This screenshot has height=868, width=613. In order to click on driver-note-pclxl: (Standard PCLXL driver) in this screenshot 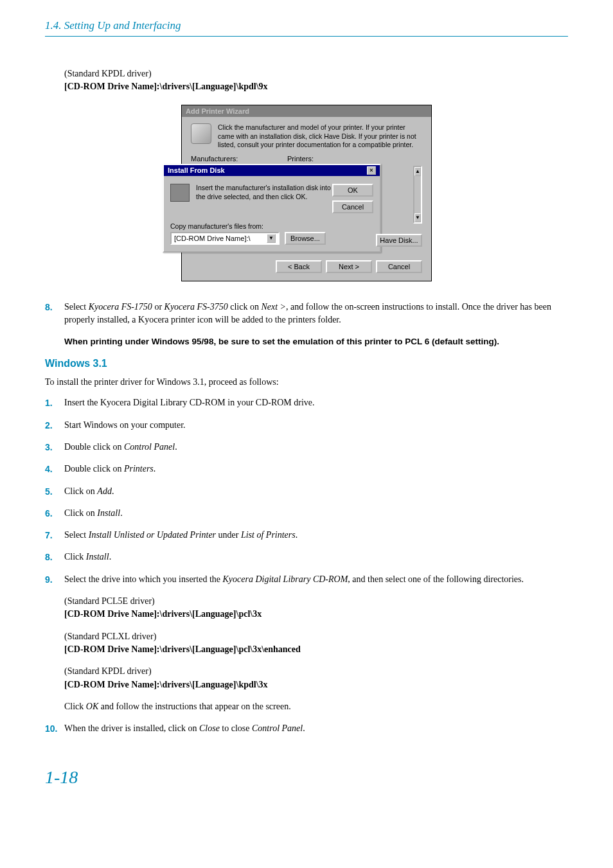, I will do `click(316, 637)`.